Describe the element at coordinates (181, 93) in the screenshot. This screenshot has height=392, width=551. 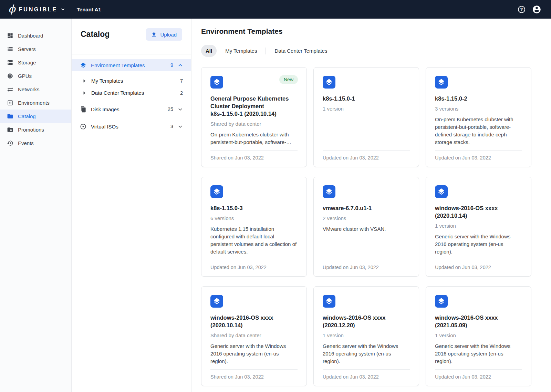
I see `tree-item-count: 2` at that location.